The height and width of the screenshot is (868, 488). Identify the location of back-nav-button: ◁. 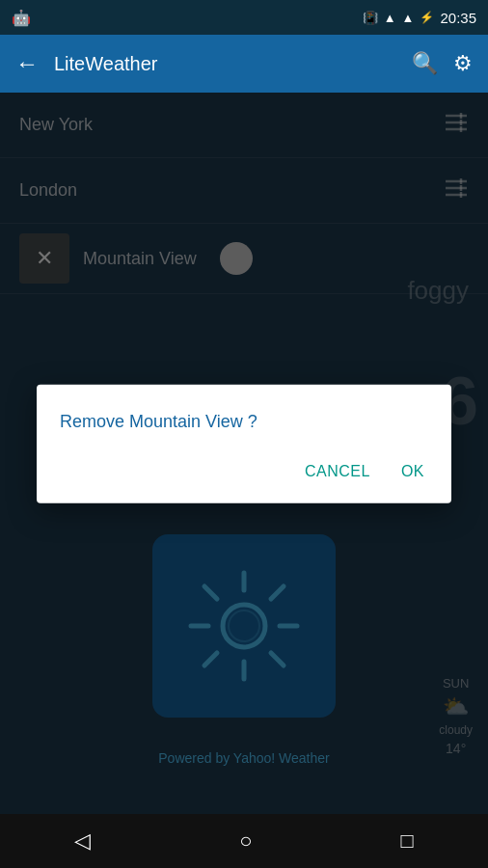
(83, 841).